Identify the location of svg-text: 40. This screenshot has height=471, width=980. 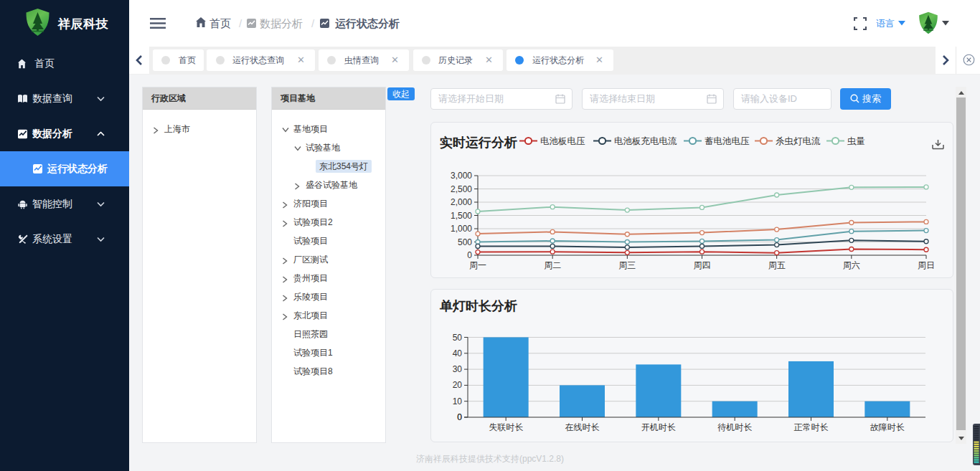
(458, 353).